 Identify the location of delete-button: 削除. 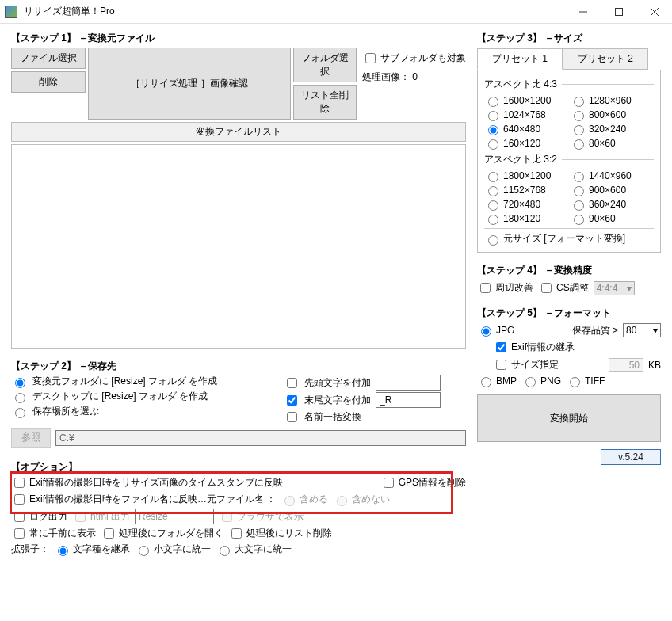
(48, 82).